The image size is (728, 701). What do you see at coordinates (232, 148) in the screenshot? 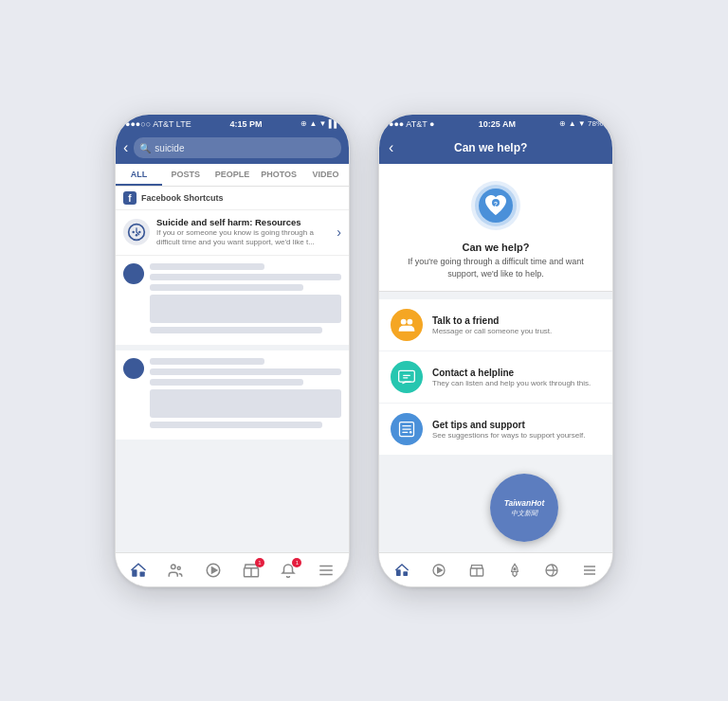
I see `left-nav-bar: ‹ 🔍 suicide` at bounding box center [232, 148].